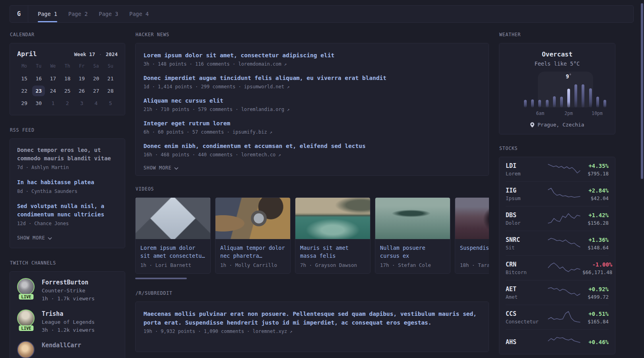  I want to click on stock-ticker: DBS, so click(526, 216).